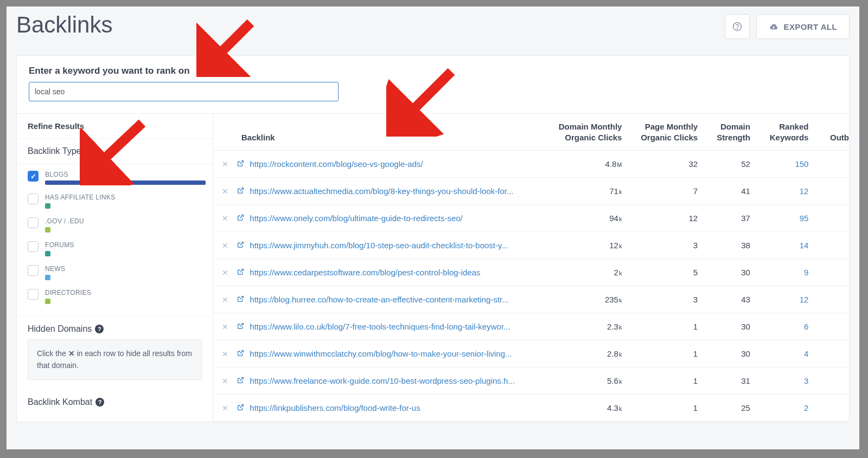  Describe the element at coordinates (737, 27) in the screenshot. I see `help-button` at that location.